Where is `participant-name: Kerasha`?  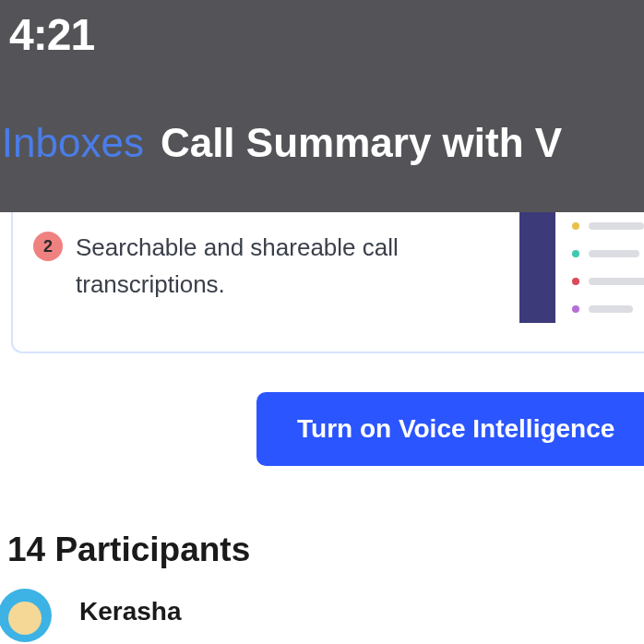
participant-name: Kerasha is located at coordinates (131, 612).